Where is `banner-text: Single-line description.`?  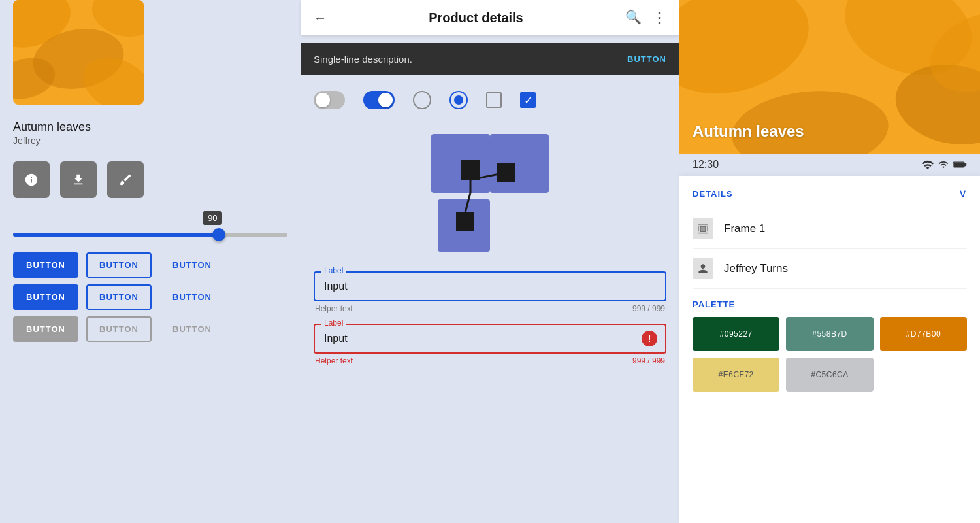
banner-text: Single-line description. is located at coordinates (363, 59).